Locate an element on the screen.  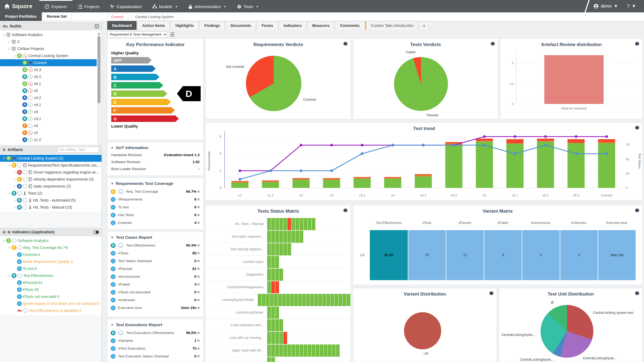
artifact-item: >G→Driver happiness regarding engine ac.… is located at coordinates (51, 172).